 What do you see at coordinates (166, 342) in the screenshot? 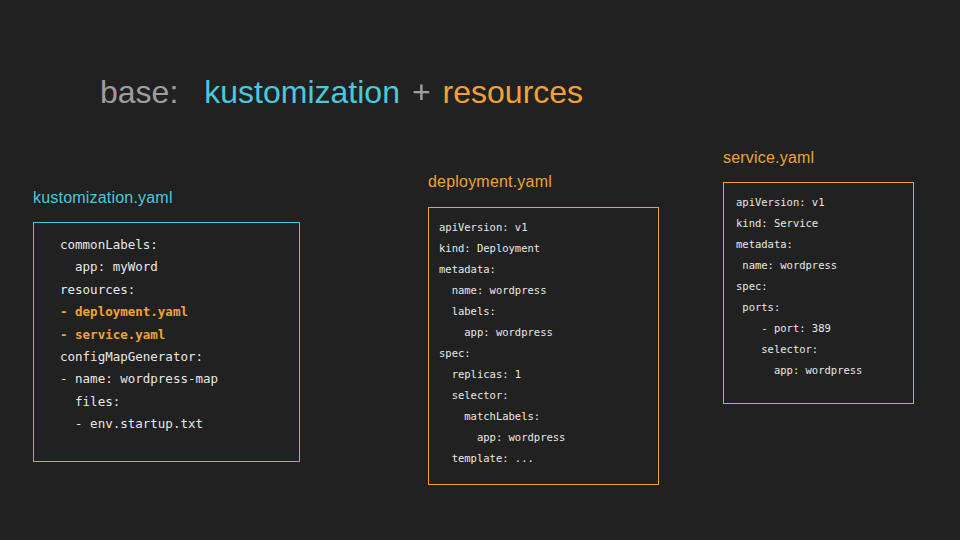
I see `code-box-kustomization: commonLabels: app: myWordresources:- dep…` at bounding box center [166, 342].